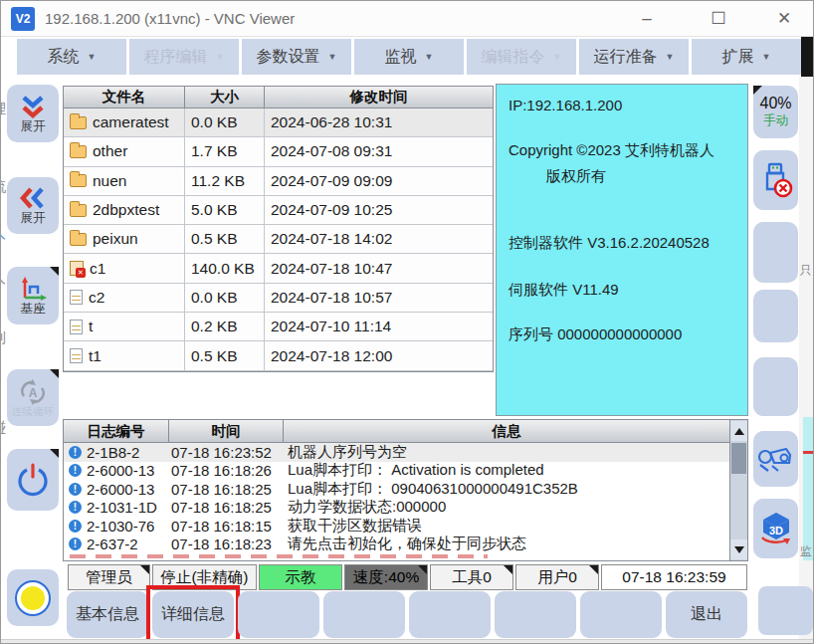  I want to click on log-time: 07-18 16:18:25, so click(227, 490).